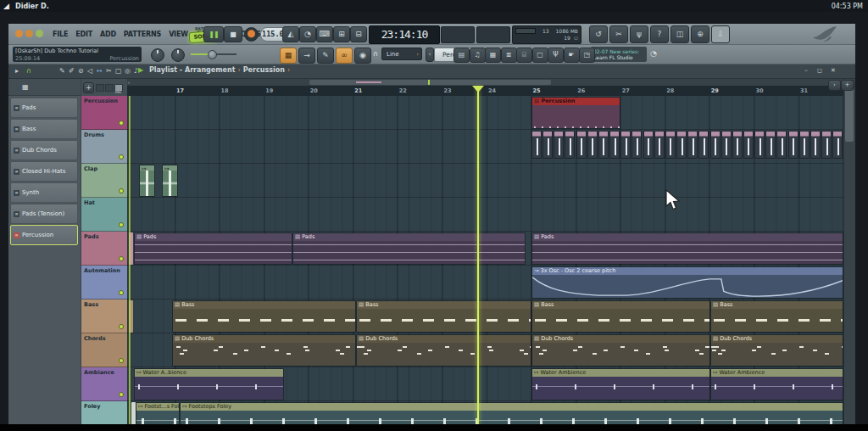 This screenshot has width=868, height=431. I want to click on stamp-icon: ◉, so click(363, 56).